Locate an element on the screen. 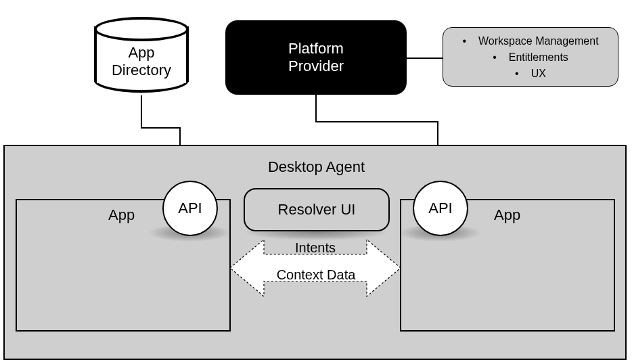 Image resolution: width=632 pixels, height=364 pixels. flow-label-intents: Intents is located at coordinates (315, 248).